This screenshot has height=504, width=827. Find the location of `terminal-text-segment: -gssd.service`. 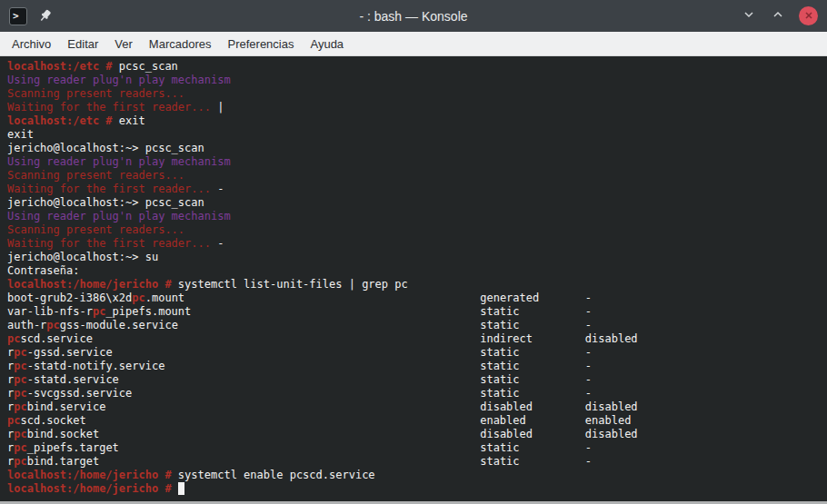

terminal-text-segment: -gssd.service is located at coordinates (70, 352).